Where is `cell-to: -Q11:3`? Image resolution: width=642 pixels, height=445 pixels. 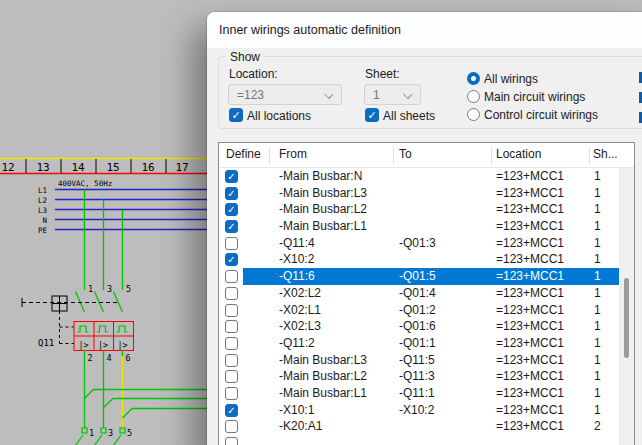
cell-to: -Q11:3 is located at coordinates (417, 376).